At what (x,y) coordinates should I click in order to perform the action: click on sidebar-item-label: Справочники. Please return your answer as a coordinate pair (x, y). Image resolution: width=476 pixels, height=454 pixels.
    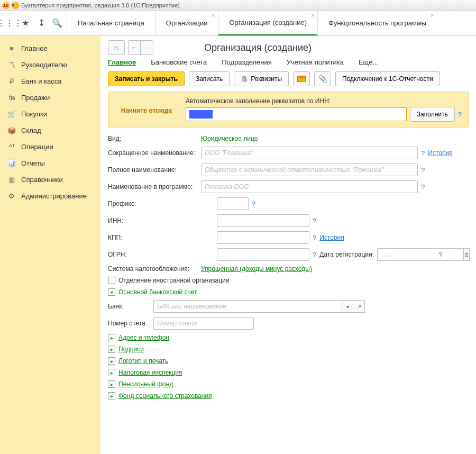
    Looking at the image, I should click on (42, 180).